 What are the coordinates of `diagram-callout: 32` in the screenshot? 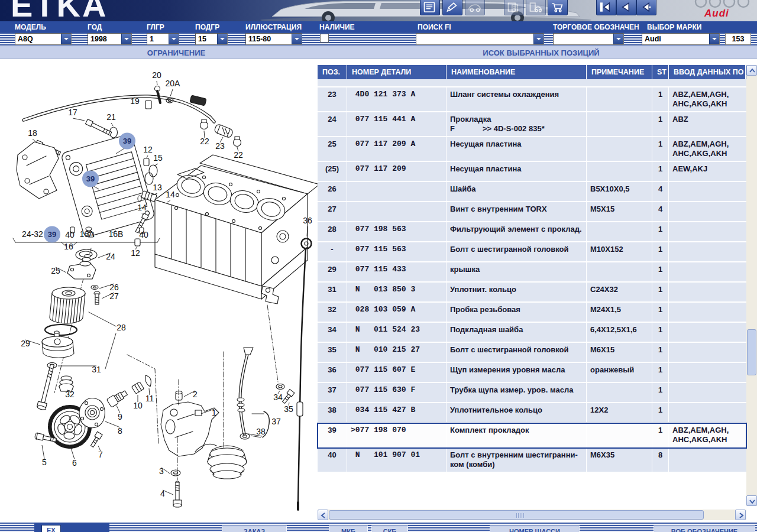 It's located at (70, 394).